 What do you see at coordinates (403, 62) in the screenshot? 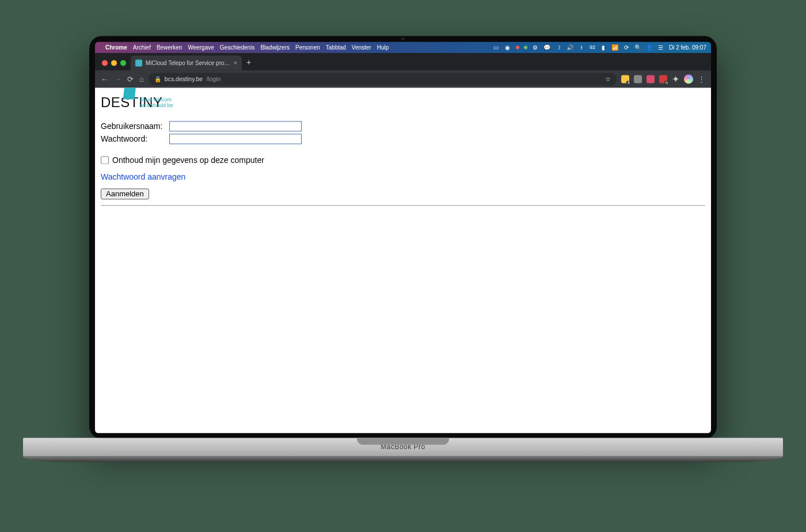
I see `chrome-tabstrip: MiCloud Telepo for Service pro… × +` at bounding box center [403, 62].